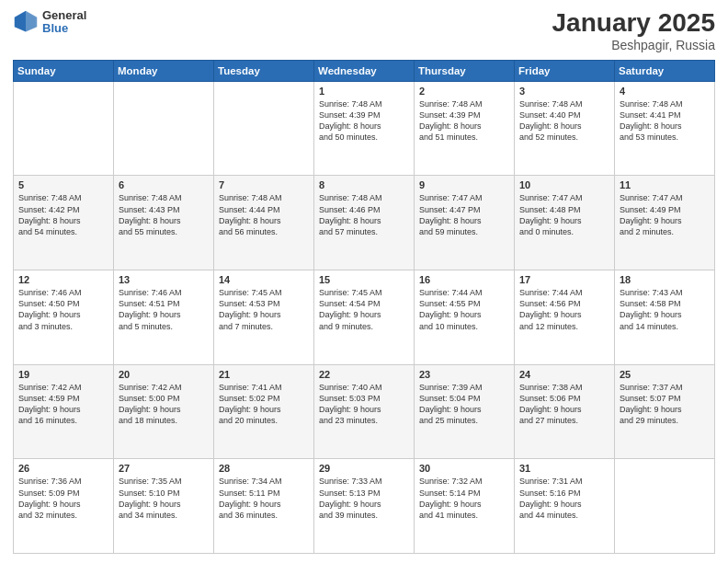 The image size is (728, 563). What do you see at coordinates (634, 45) in the screenshot?
I see `calendar-location: Beshpagir, Russia` at bounding box center [634, 45].